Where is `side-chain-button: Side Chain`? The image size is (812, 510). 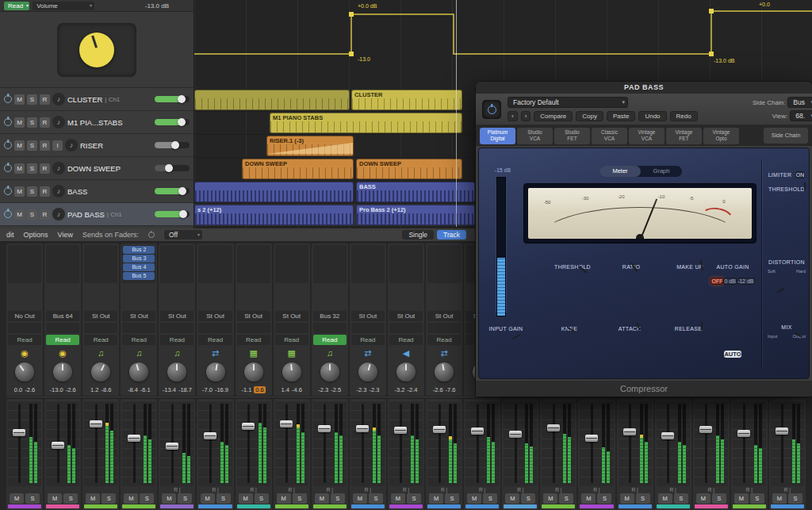
side-chain-button: Side Chain is located at coordinates (786, 136).